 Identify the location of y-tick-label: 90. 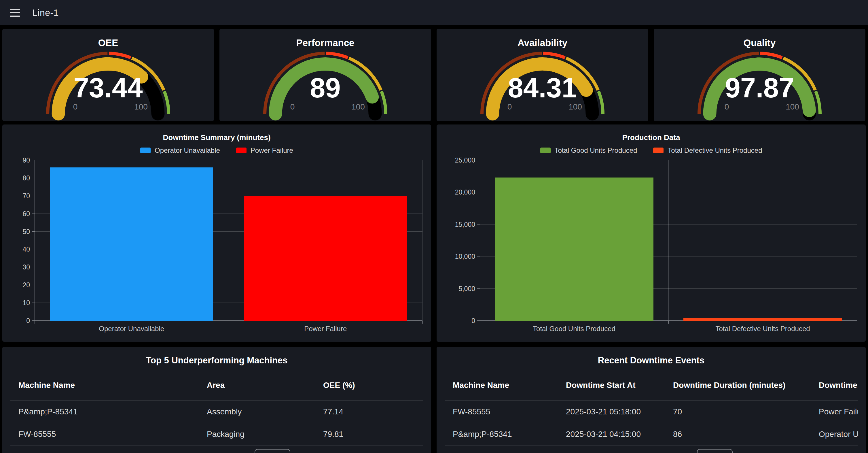
(26, 160).